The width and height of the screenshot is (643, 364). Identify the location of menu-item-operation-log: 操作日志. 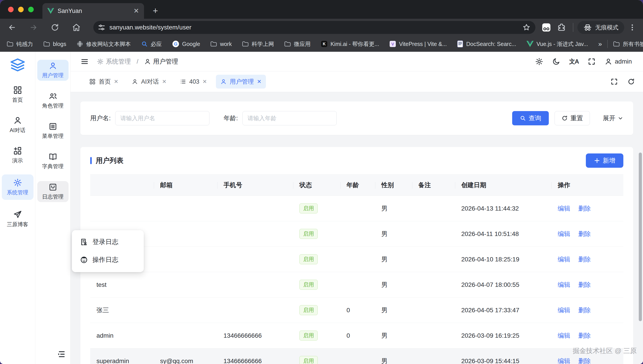
(112, 260).